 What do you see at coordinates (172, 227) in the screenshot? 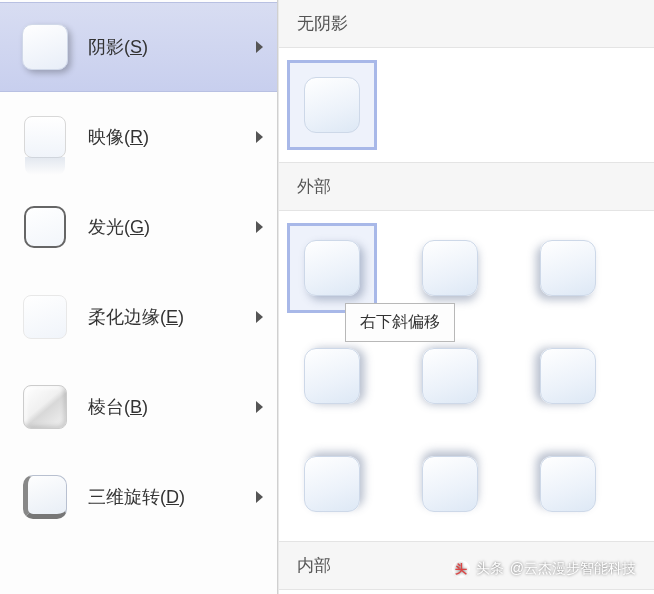
I see `menu-label: 发光(G)` at bounding box center [172, 227].